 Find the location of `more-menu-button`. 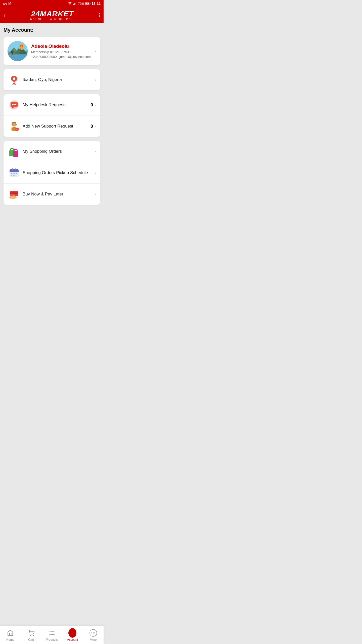

more-menu-button is located at coordinates (100, 15).